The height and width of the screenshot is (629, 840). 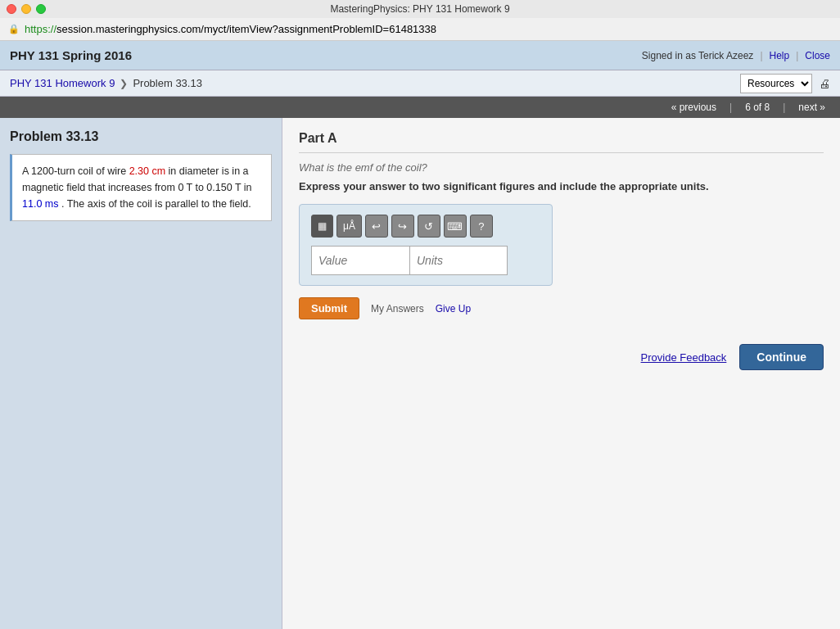 I want to click on minimize-window-btn, so click(x=26, y=9).